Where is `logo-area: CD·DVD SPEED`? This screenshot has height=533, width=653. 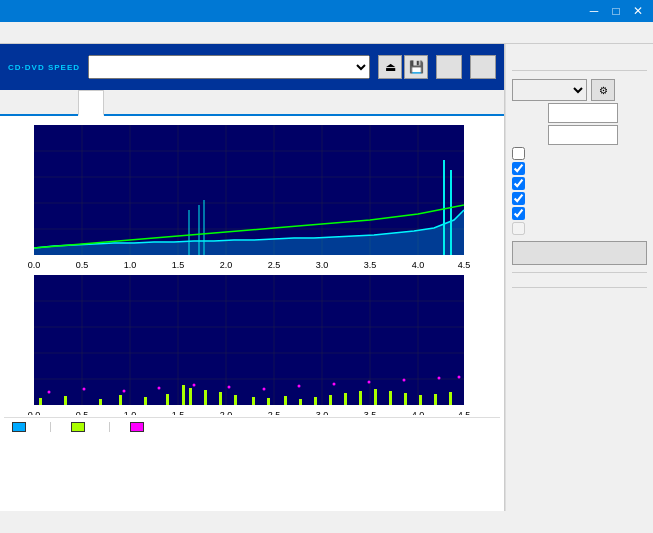 logo-area: CD·DVD SPEED is located at coordinates (44, 68).